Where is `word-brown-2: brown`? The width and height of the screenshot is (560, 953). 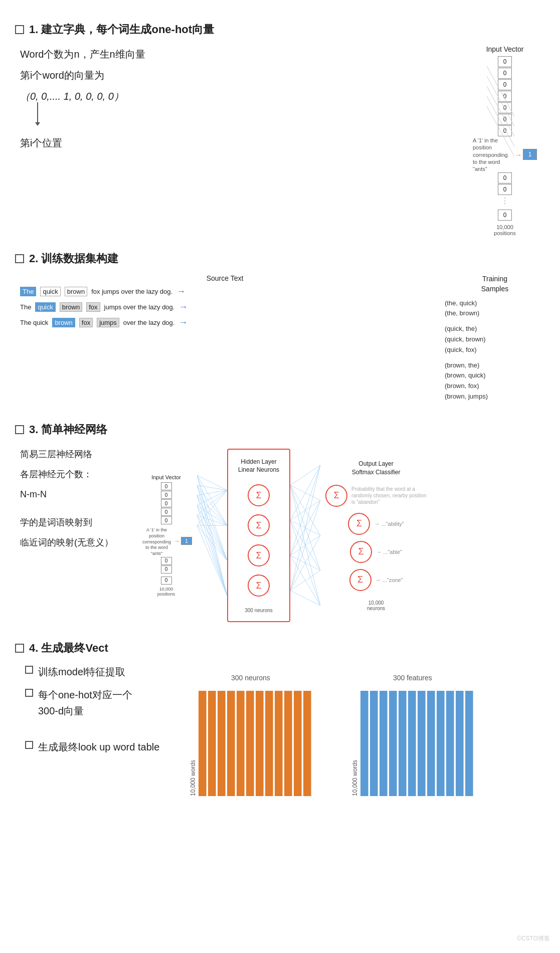 word-brown-2: brown is located at coordinates (71, 307).